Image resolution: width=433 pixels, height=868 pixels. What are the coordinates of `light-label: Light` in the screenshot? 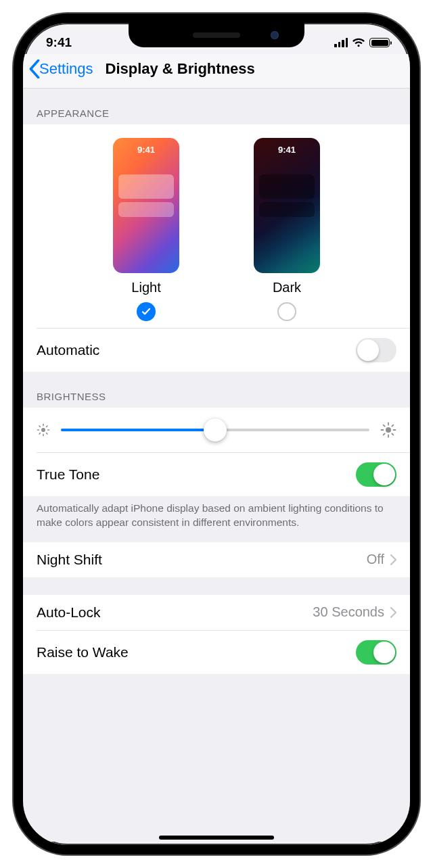 It's located at (146, 288).